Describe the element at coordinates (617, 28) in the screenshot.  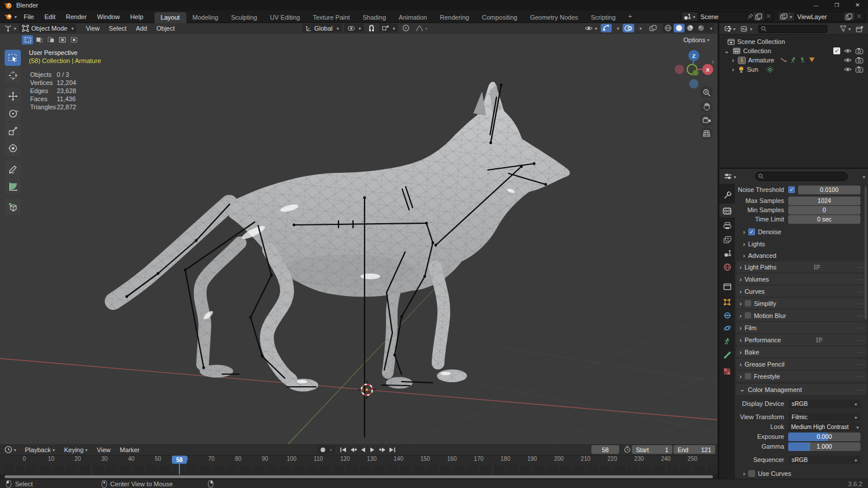
I see `gizmos-dropdown` at that location.